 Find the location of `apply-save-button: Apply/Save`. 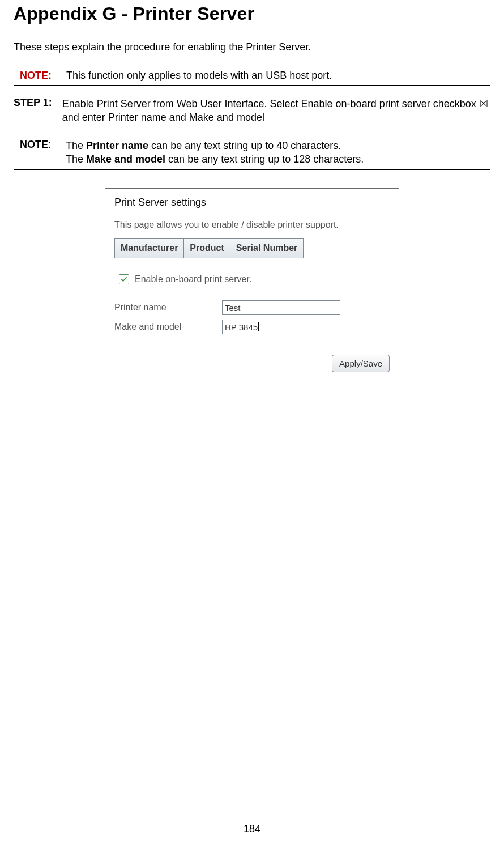

apply-save-button: Apply/Save is located at coordinates (361, 364).